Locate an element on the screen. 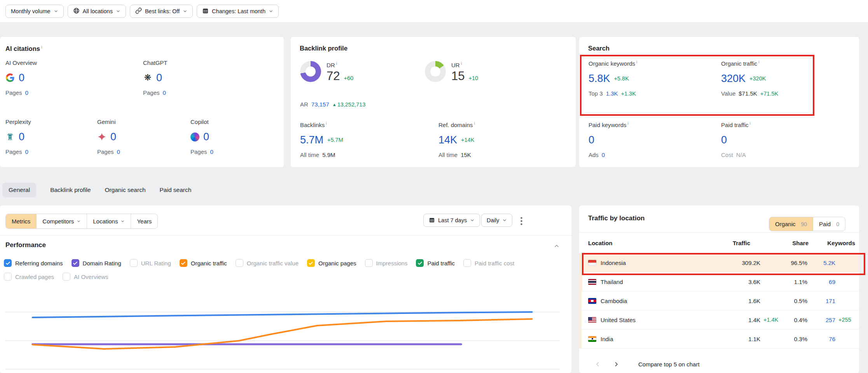 The height and width of the screenshot is (373, 868). dr-value: 72 is located at coordinates (333, 76).